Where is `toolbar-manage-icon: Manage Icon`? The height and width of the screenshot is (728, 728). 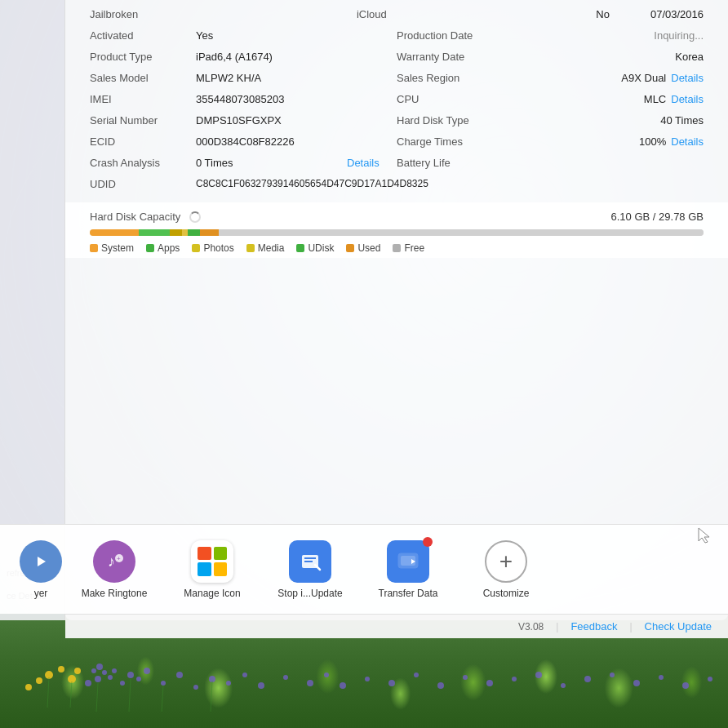 toolbar-manage-icon: Manage Icon is located at coordinates (212, 570).